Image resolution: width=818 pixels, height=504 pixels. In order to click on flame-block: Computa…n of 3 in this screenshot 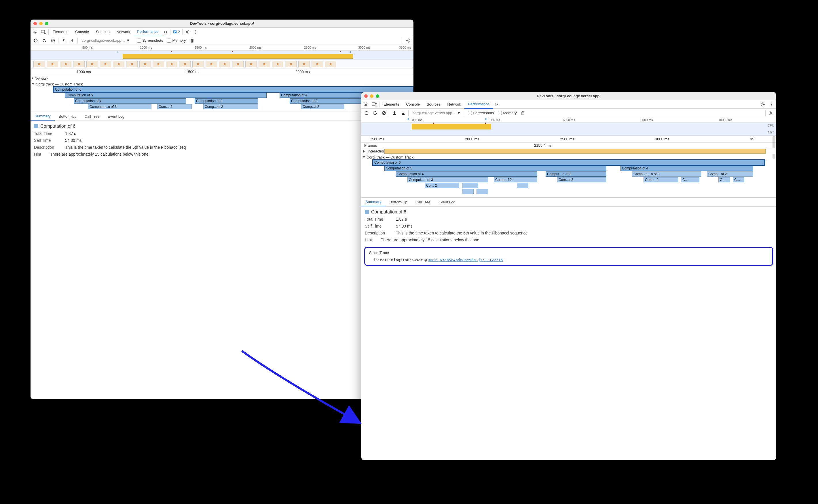, I will do `click(667, 174)`.